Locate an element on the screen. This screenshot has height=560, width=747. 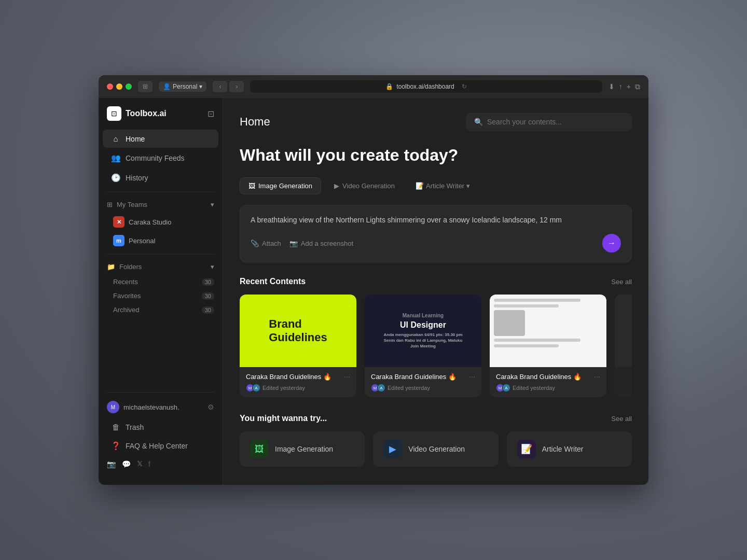
archived-label: Archived is located at coordinates (127, 310).